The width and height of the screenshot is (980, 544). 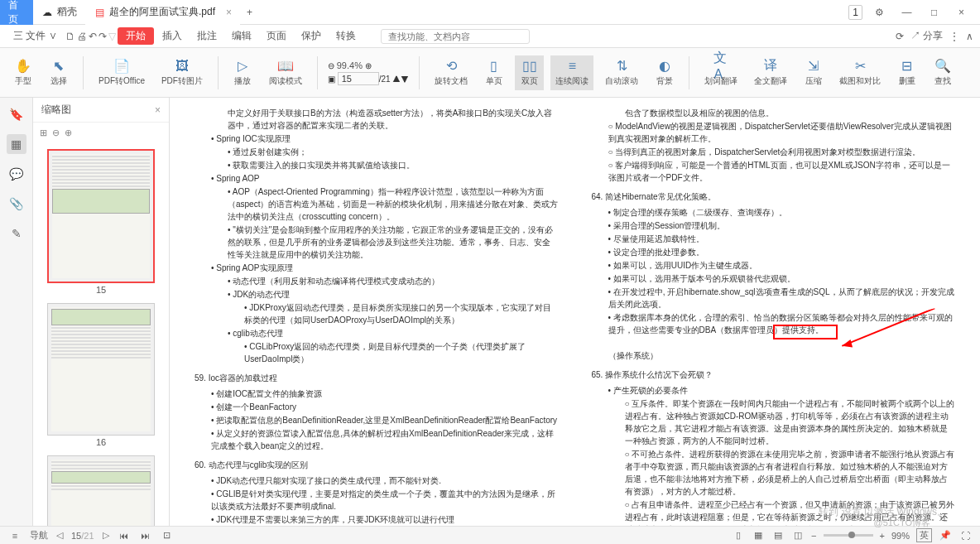 I want to click on translate-full: 译全文翻译, so click(x=771, y=73).